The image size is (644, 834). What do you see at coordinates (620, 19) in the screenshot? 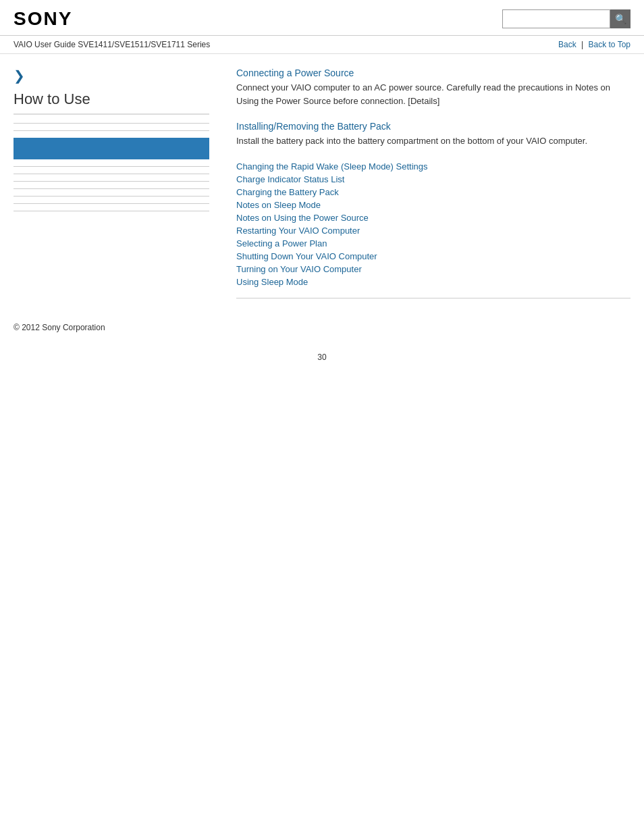
I see `search-button: 🔍` at bounding box center [620, 19].